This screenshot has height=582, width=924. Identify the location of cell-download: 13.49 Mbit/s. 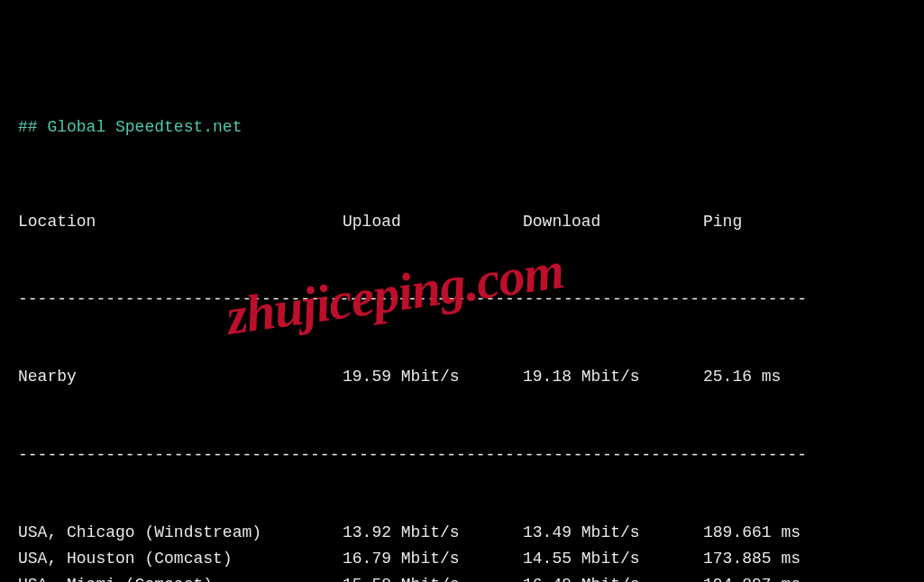
(613, 533).